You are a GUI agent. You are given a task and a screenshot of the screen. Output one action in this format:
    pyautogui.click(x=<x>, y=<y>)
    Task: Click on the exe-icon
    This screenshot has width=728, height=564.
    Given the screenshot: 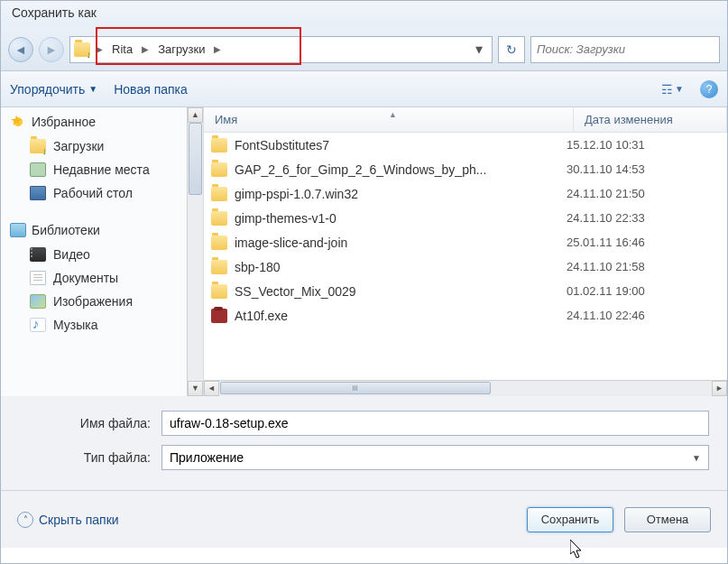 What is the action you would take?
    pyautogui.click(x=219, y=316)
    